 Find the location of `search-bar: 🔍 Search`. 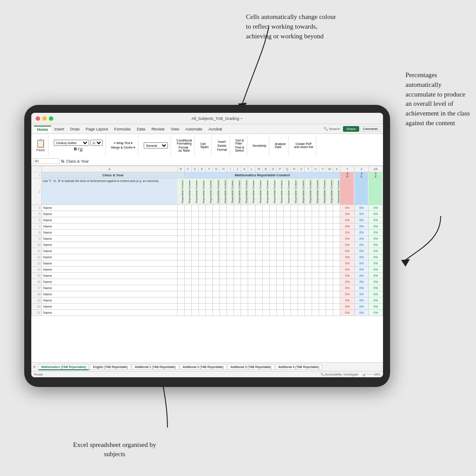

search-bar: 🔍 Search is located at coordinates (332, 129).